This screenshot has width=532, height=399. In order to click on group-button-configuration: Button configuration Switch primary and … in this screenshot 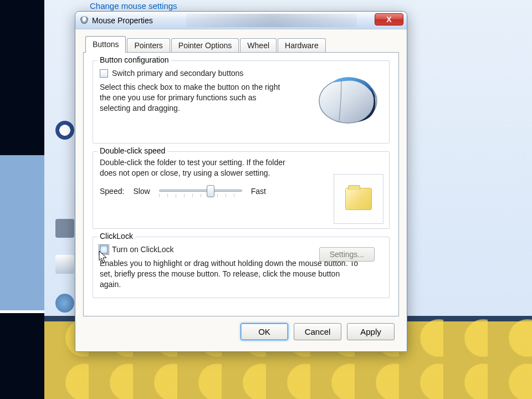, I will do `click(241, 102)`.